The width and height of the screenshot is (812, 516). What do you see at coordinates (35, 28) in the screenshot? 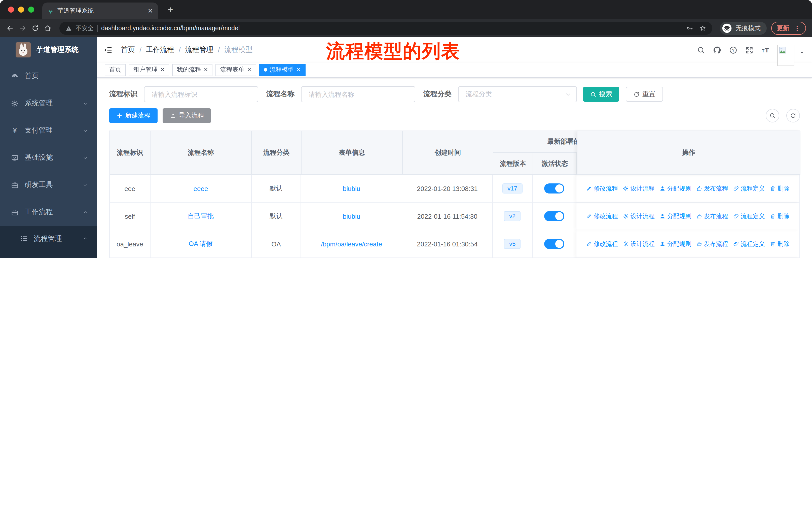
I see `reload-icon` at bounding box center [35, 28].